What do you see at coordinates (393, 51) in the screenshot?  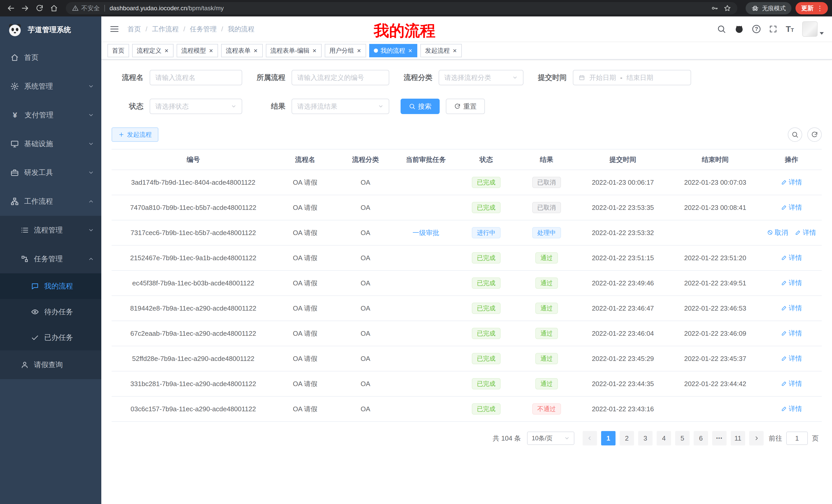 I see `tab-label: 我的流程` at bounding box center [393, 51].